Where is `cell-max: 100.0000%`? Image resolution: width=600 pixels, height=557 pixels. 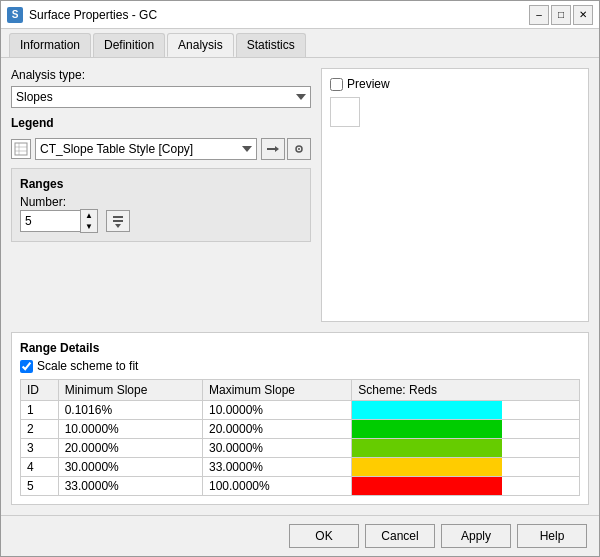
cell-max: 100.0000% is located at coordinates (276, 486).